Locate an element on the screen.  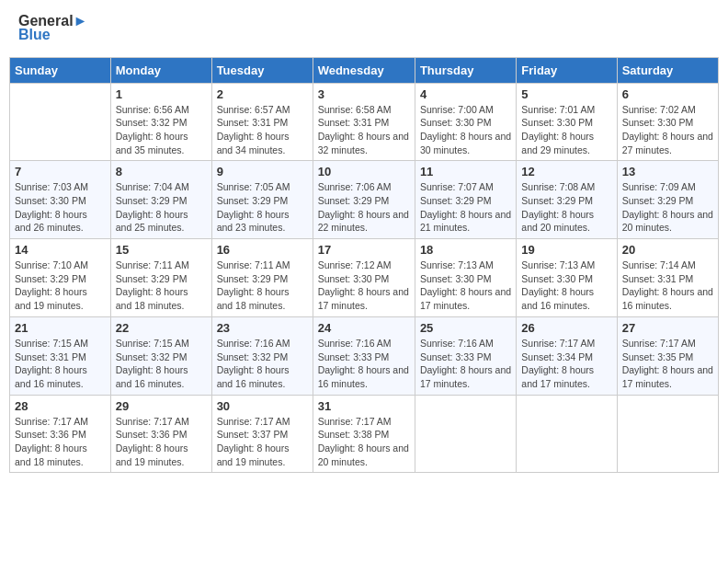
calendar-week-row: 1Sunrise: 6:56 AMSunset: 3:32 PMDaylight… is located at coordinates (364, 121).